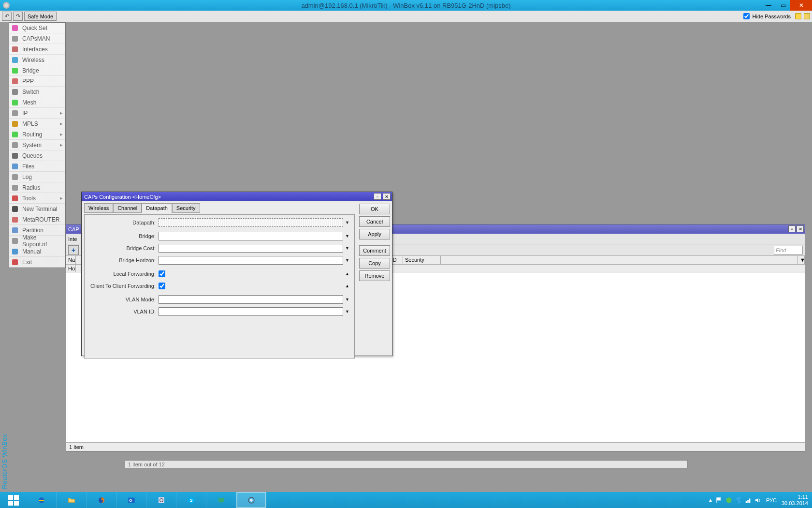 The width and height of the screenshot is (812, 508). What do you see at coordinates (37, 156) in the screenshot?
I see `sidebar-item-queues: Queues` at bounding box center [37, 156].